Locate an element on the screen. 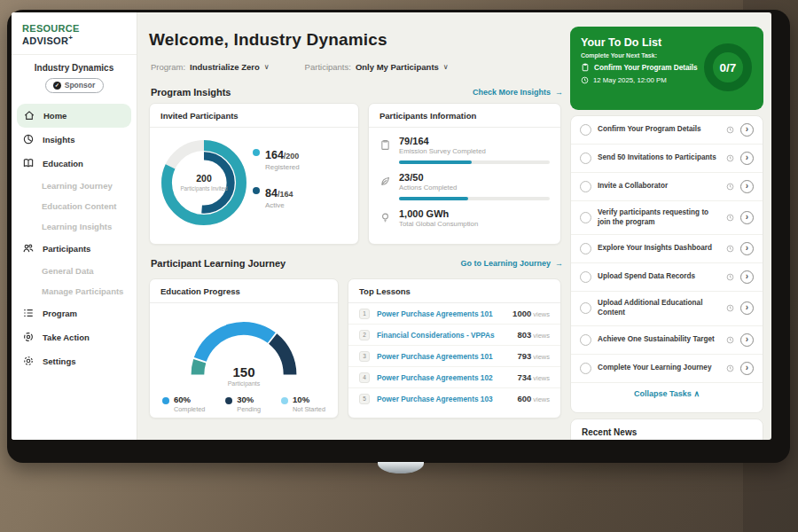 The image size is (798, 532). lesson-row: 4 Power Purchase Agreements 102 734views is located at coordinates (454, 378).